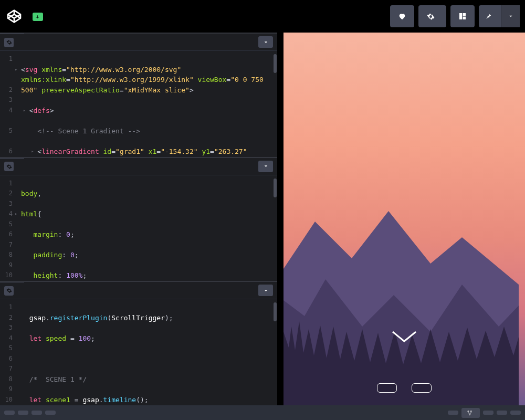  Describe the element at coordinates (139, 104) in the screenshot. I see `html-code: ▸<svg xmlns="http://www.w3.org/2000/svg"…` at that location.